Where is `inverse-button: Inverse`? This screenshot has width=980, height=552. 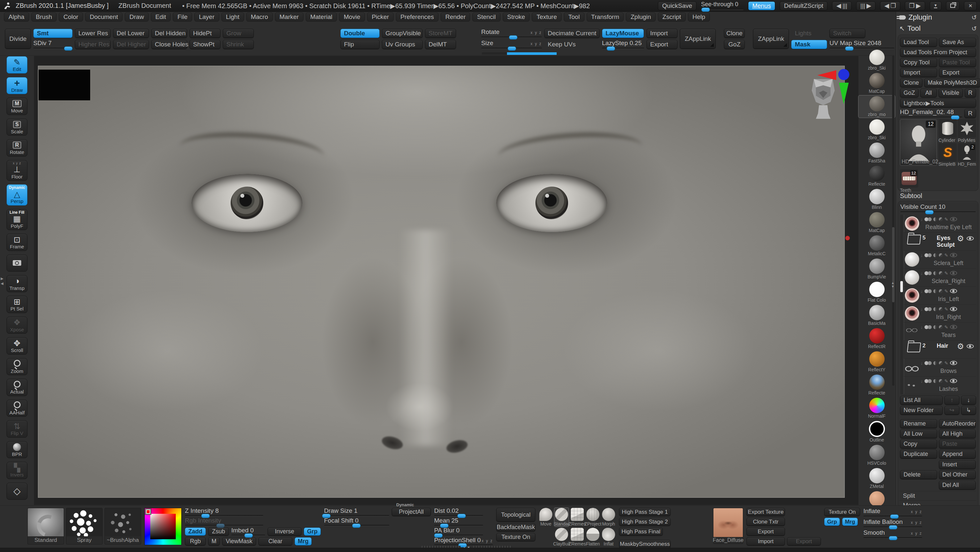 inverse-button: Inverse is located at coordinates (285, 531).